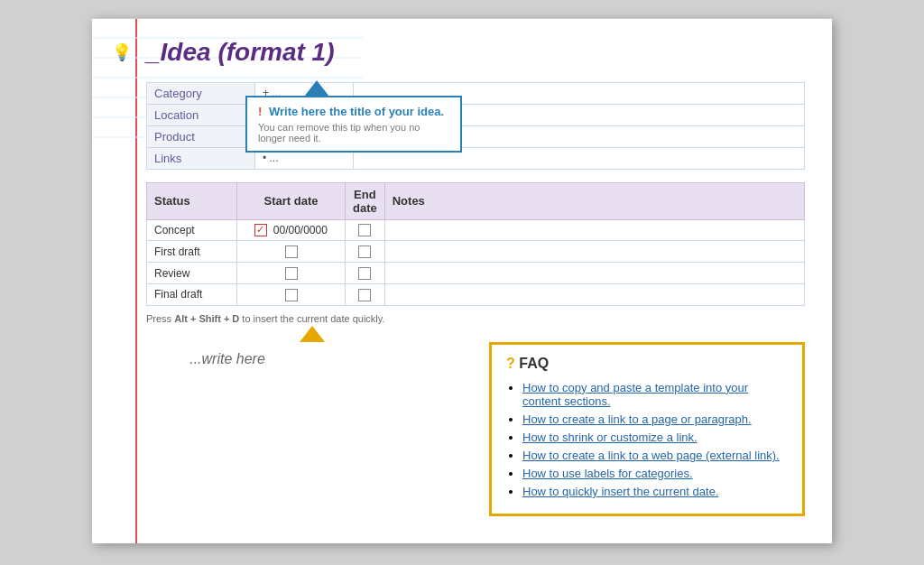 This screenshot has height=565, width=924. I want to click on status-th-start: Start date, so click(291, 200).